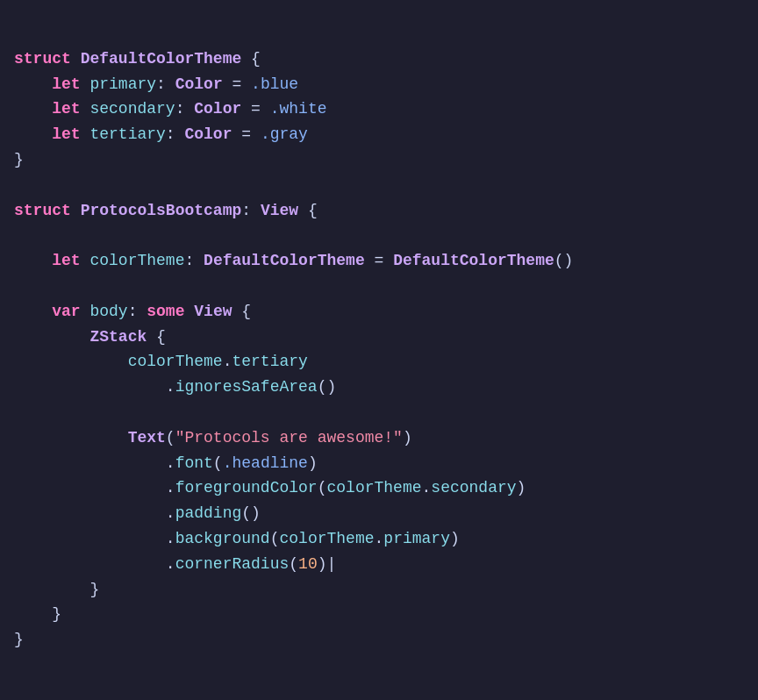 The image size is (758, 700). I want to click on line-21: .cornerRadius(10)|, so click(175, 564).